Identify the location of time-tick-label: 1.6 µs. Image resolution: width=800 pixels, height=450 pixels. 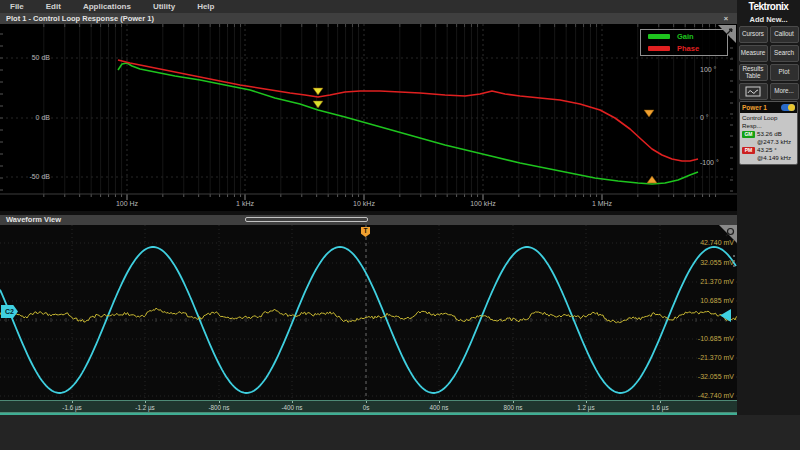
(660, 408).